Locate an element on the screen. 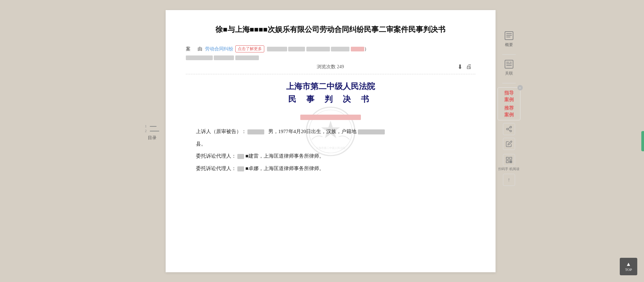 The image size is (644, 282). top-button: ▲ TOP is located at coordinates (629, 267).